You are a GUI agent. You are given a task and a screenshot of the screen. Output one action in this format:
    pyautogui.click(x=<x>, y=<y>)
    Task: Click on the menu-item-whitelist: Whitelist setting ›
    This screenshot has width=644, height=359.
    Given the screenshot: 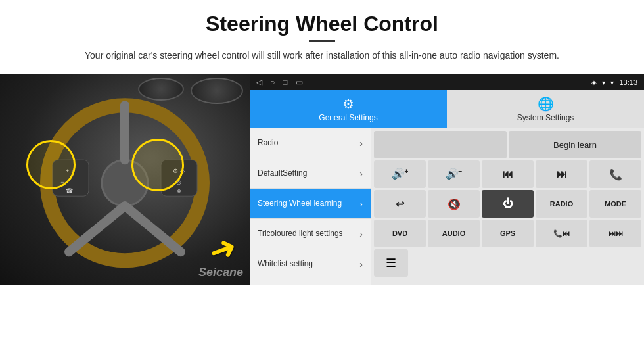 What is the action you would take?
    pyautogui.click(x=310, y=264)
    